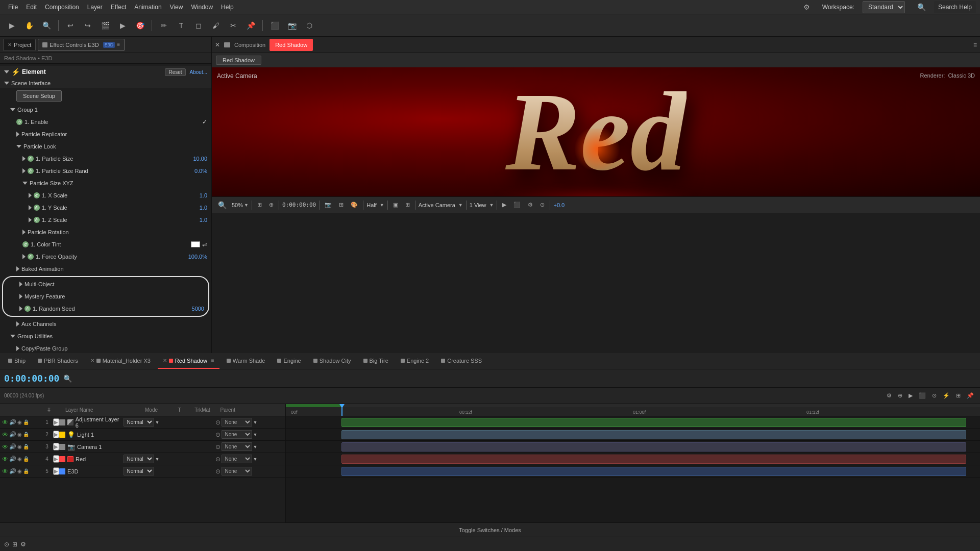 This screenshot has width=980, height=551. What do you see at coordinates (478, 205) in the screenshot?
I see `view-count-label: 1 View` at bounding box center [478, 205].